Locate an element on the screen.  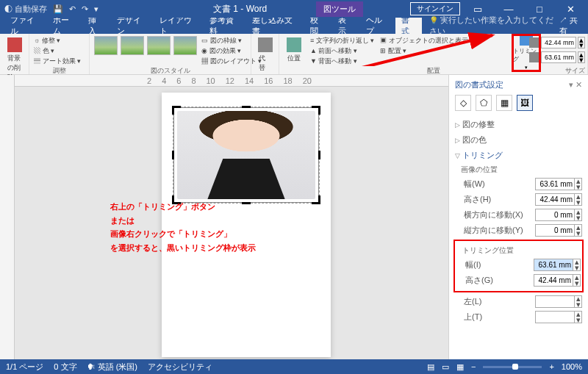
offset-x-input is located at coordinates (555, 215).